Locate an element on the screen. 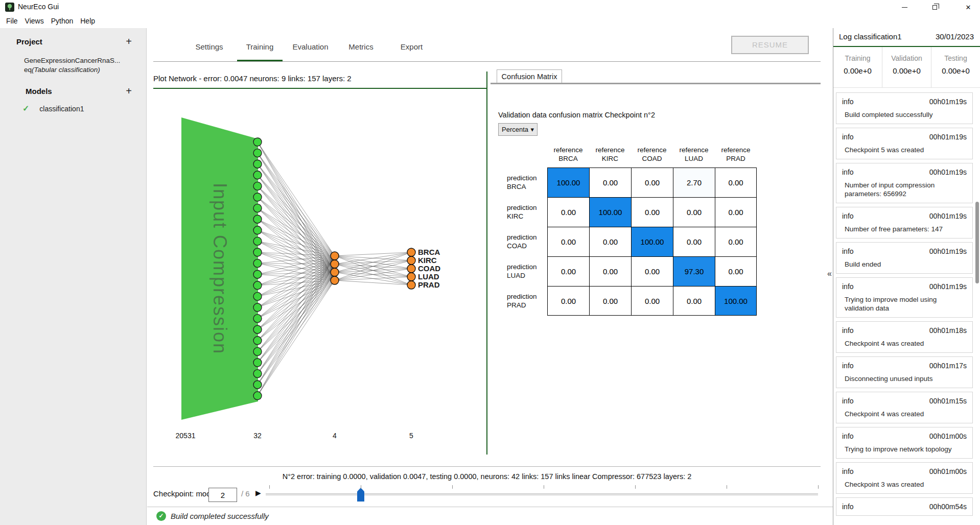  confusion-tab-underline is located at coordinates (656, 84).